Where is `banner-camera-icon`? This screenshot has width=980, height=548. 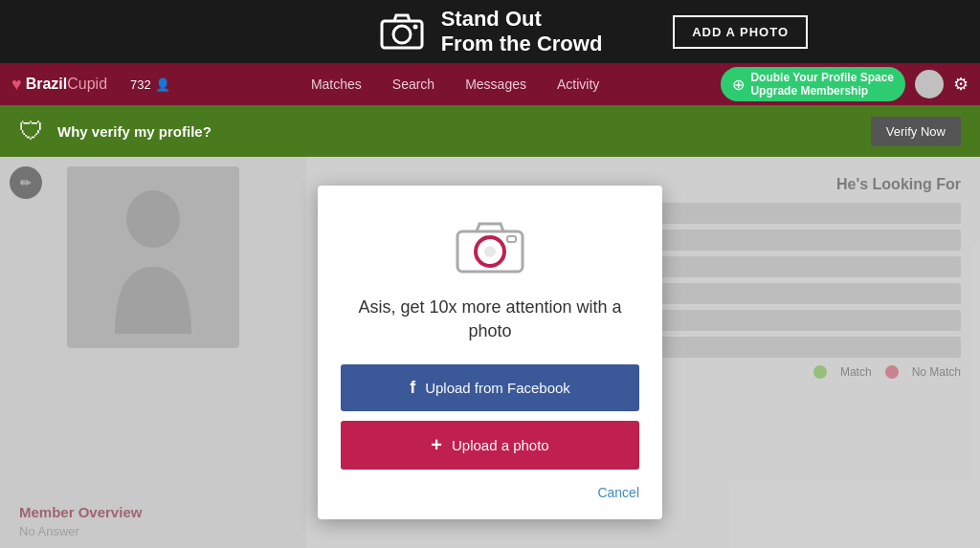 banner-camera-icon is located at coordinates (402, 32).